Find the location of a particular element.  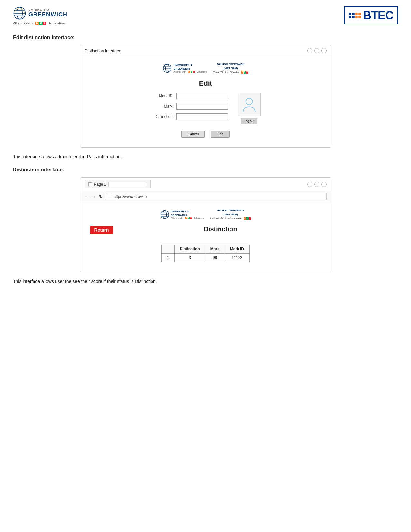

distinction-mini-education: Education is located at coordinates (199, 218).